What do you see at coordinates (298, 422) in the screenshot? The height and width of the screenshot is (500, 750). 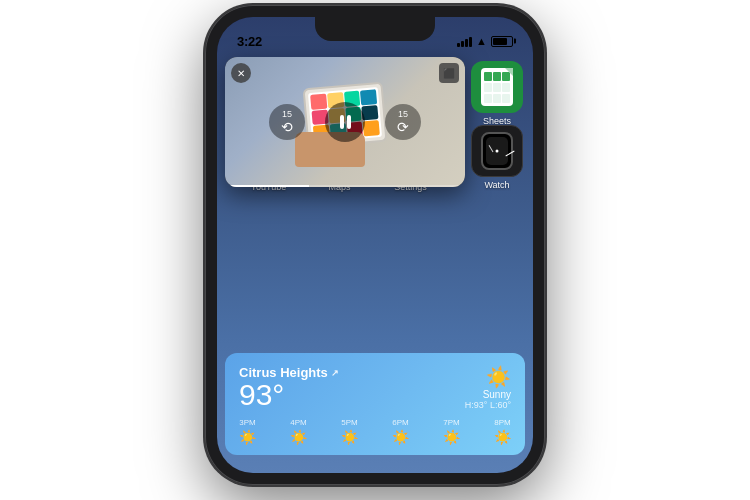 I see `weather-hour-4pm-time: 4PM` at bounding box center [298, 422].